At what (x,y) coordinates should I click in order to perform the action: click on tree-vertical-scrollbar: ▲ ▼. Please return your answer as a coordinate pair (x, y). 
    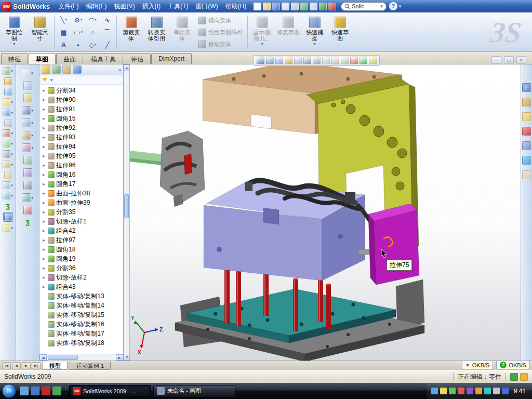
    Looking at the image, I should click on (127, 212).